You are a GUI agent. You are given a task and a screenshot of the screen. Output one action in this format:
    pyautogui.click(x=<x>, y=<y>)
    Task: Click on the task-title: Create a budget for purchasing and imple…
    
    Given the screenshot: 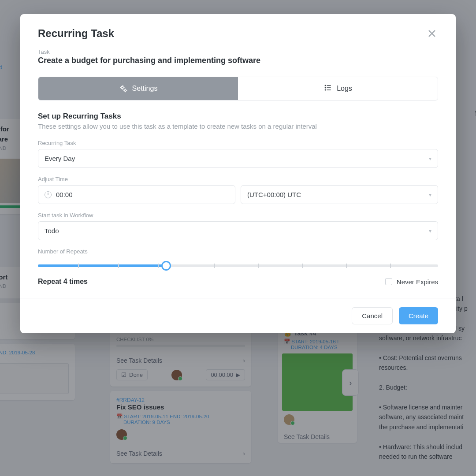 What is the action you would take?
    pyautogui.click(x=238, y=61)
    